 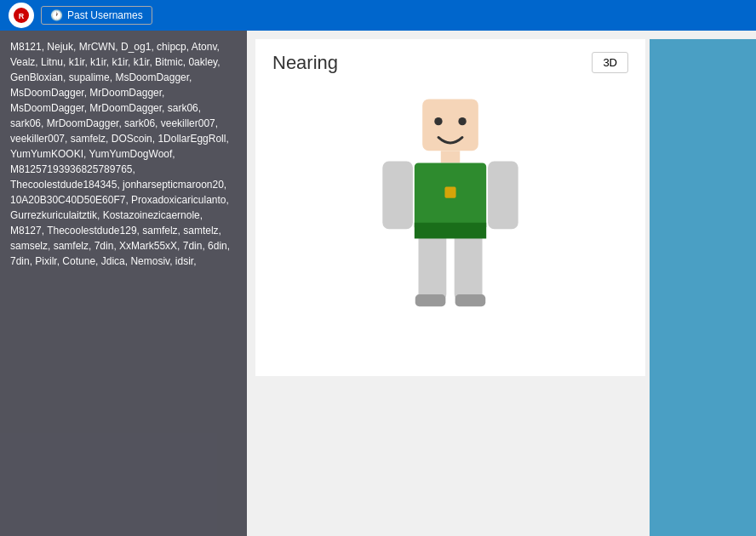 What do you see at coordinates (106, 15) in the screenshot?
I see `past-usernames-label: Past Usernames` at bounding box center [106, 15].